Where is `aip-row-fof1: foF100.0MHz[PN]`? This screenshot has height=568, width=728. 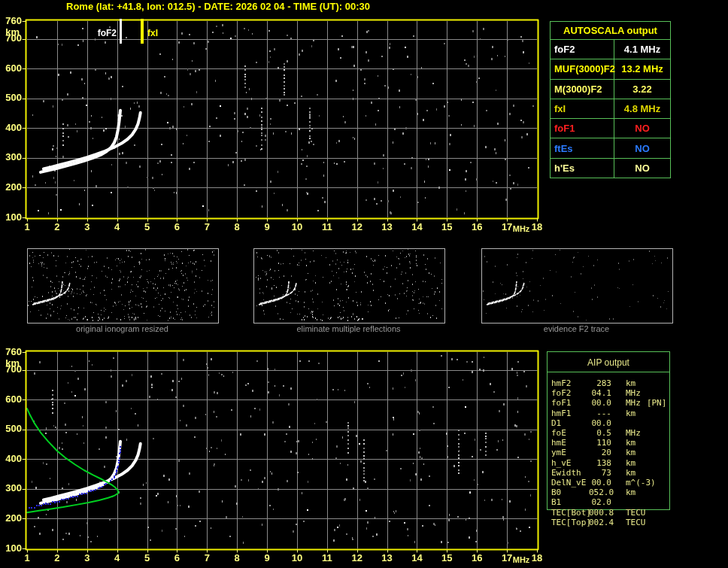
aip-row-fof1: foF100.0MHz[PN] is located at coordinates (611, 403).